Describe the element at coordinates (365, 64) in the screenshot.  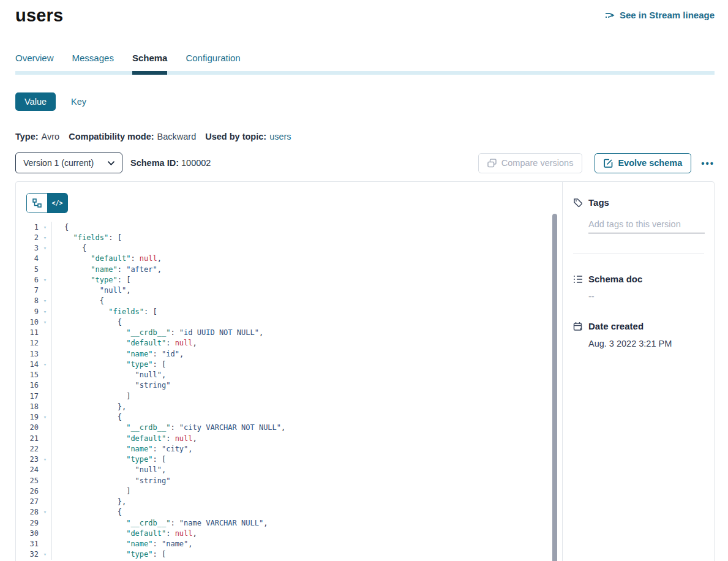
I see `tab-bar: OverviewMessagesSchemaConfiguration` at that location.